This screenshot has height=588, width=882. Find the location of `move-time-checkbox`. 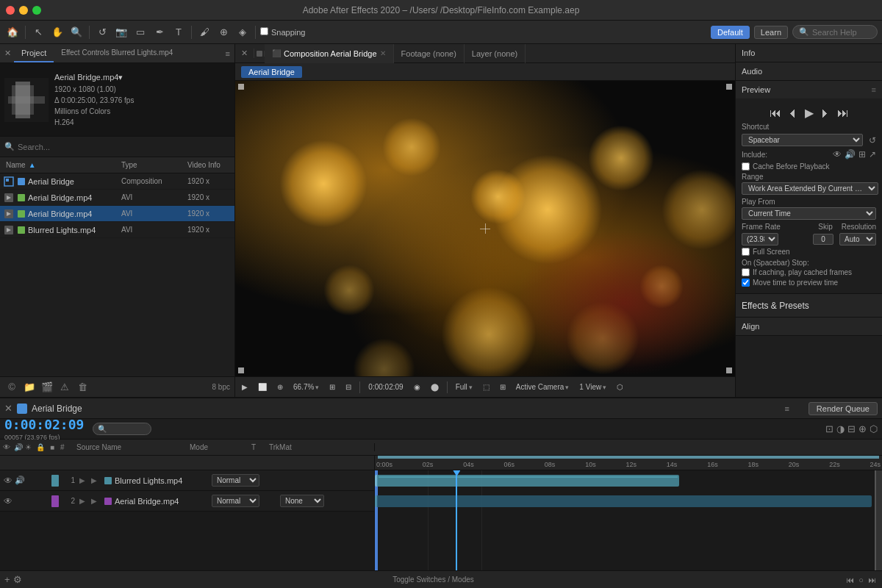

move-time-checkbox is located at coordinates (745, 282).